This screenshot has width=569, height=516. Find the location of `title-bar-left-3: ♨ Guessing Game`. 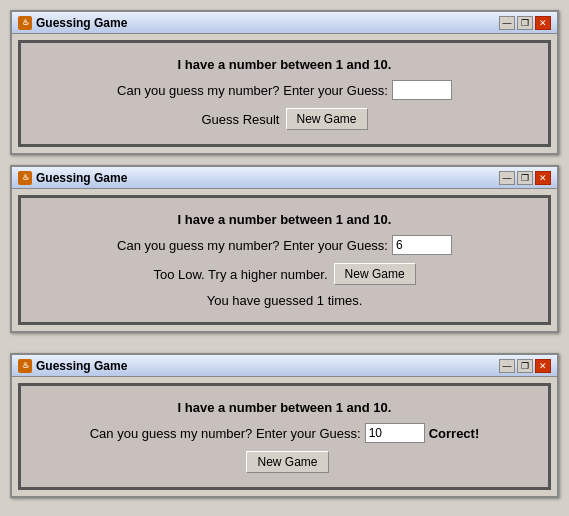

title-bar-left-3: ♨ Guessing Game is located at coordinates (72, 366).